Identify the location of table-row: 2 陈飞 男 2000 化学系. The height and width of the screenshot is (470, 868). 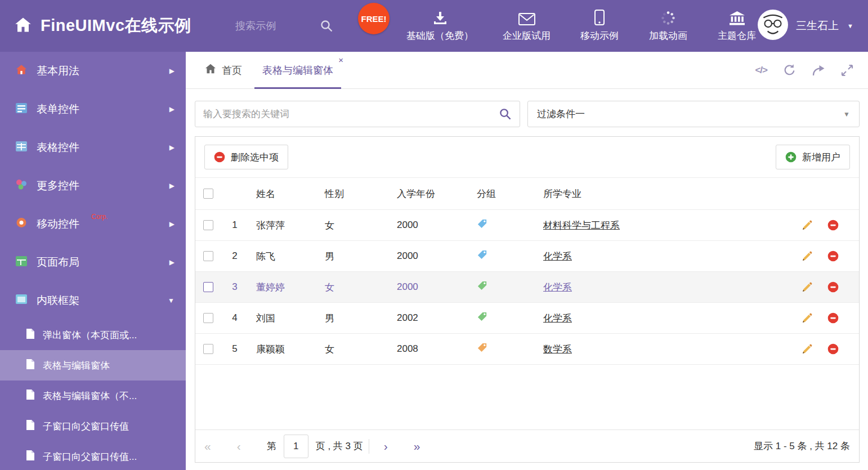
(527, 257).